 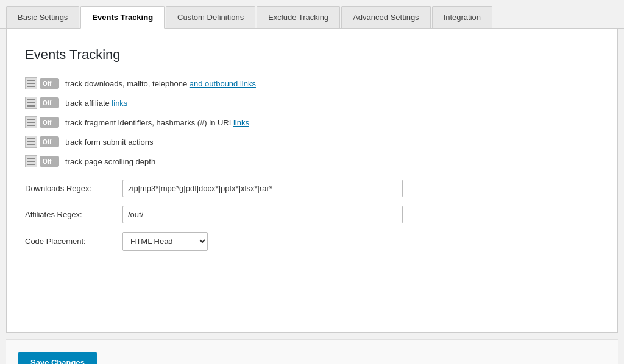 I want to click on footer-area: Save Changes, so click(x=312, y=352).